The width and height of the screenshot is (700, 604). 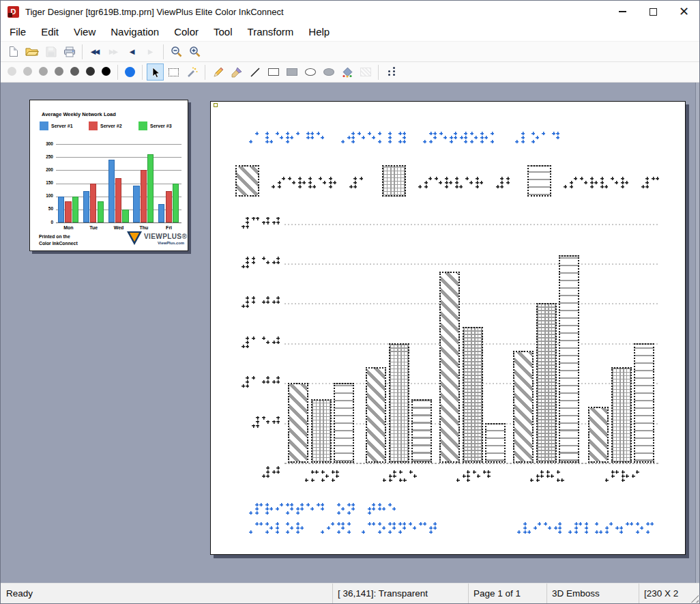 What do you see at coordinates (150, 52) in the screenshot?
I see `next-page-button: ▶` at bounding box center [150, 52].